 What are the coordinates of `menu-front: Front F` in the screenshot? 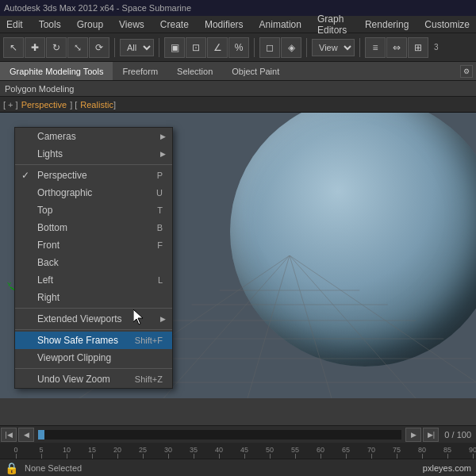 It's located at (94, 245).